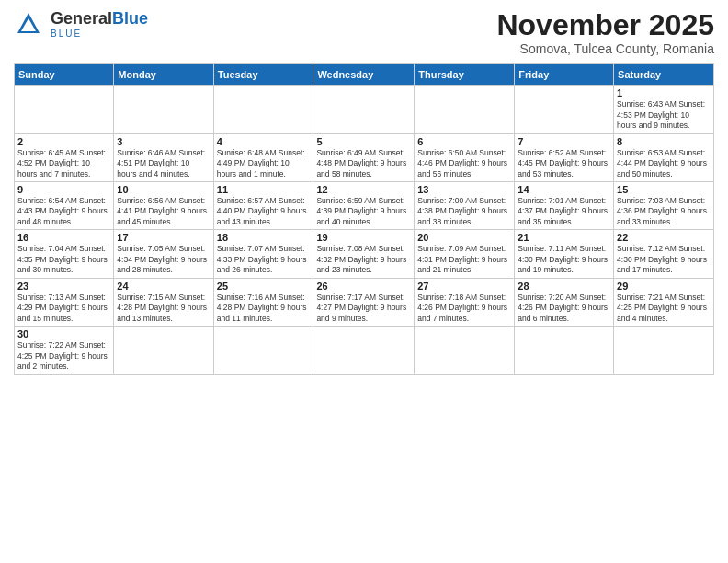 The width and height of the screenshot is (728, 563). What do you see at coordinates (264, 190) in the screenshot?
I see `day-number: 11` at bounding box center [264, 190].